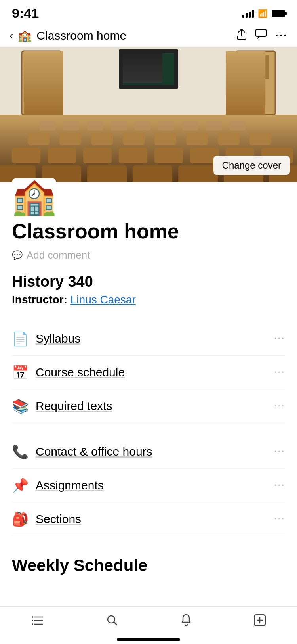  Describe the element at coordinates (260, 622) in the screenshot. I see `add-icon` at that location.